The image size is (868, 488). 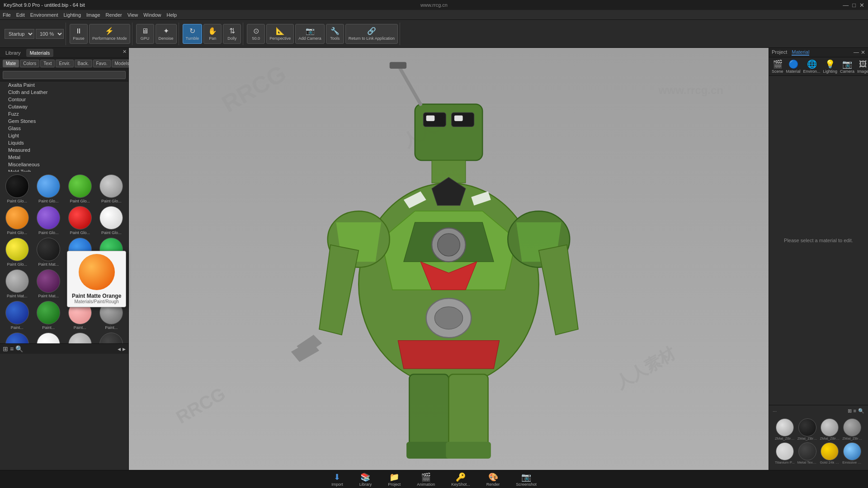 I want to click on library-tab: Library, so click(x=13, y=53).